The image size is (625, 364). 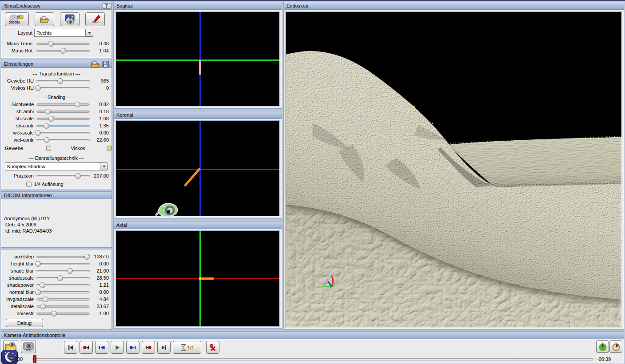 What do you see at coordinates (100, 51) in the screenshot?
I see `slider-value: 1.04` at bounding box center [100, 51].